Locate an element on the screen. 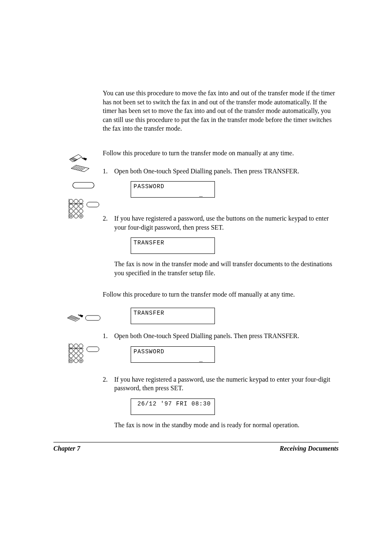 The height and width of the screenshot is (555, 392). off-step-2: 2. If you have registered a password, us… is located at coordinates (221, 403).